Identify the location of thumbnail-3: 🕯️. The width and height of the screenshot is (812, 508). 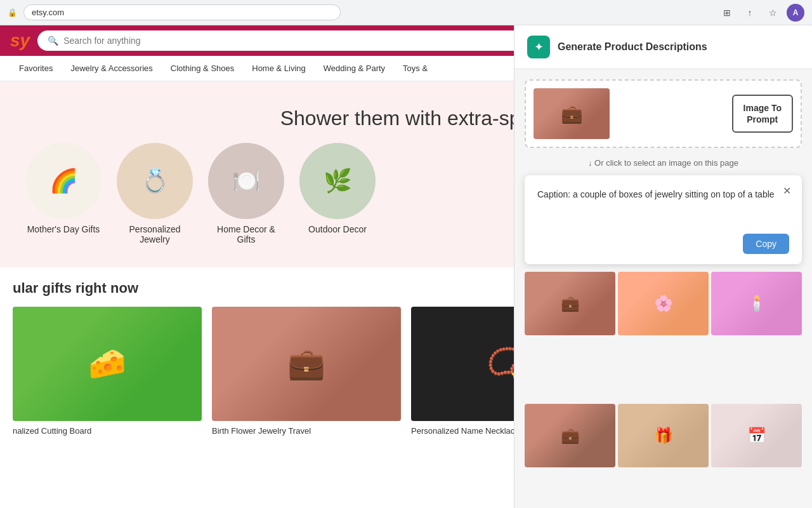
(756, 304).